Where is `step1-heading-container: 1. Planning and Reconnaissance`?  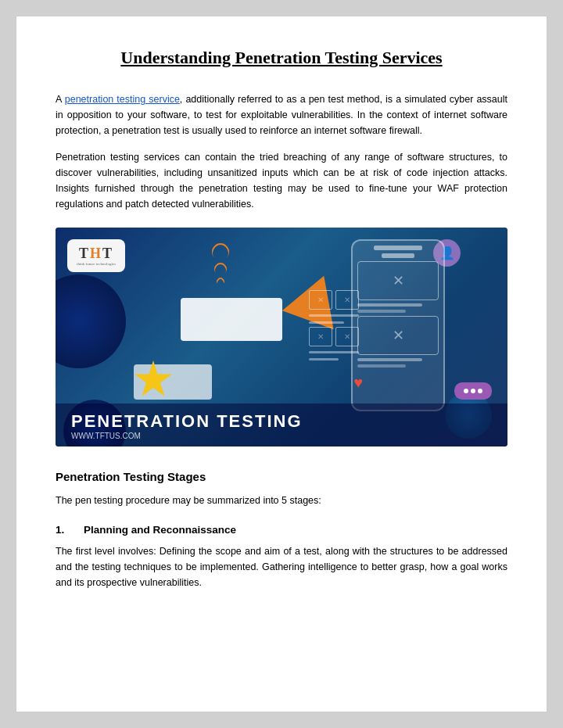 step1-heading-container: 1. Planning and Reconnaissance is located at coordinates (282, 530).